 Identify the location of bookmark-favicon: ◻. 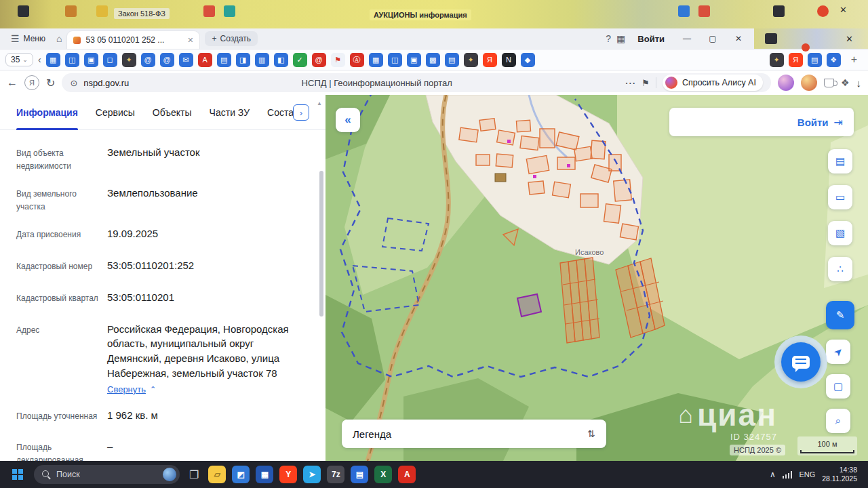
(110, 60).